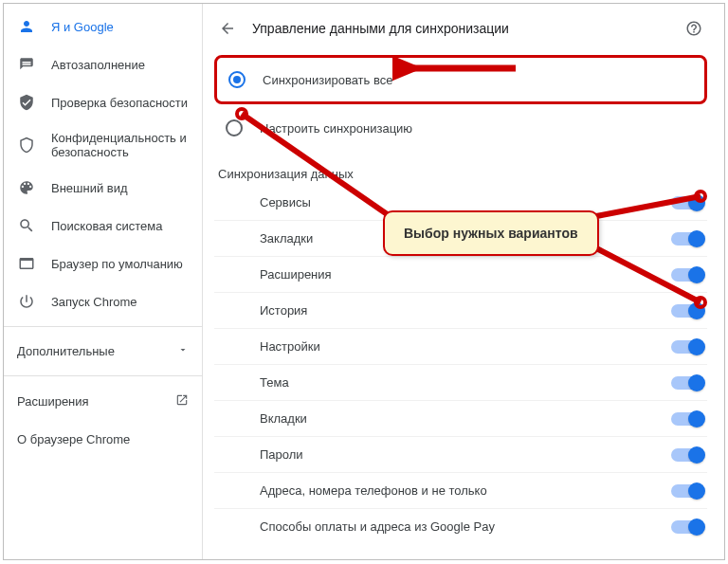 This screenshot has height=564, width=728. What do you see at coordinates (102, 145) in the screenshot?
I see `sidebar-item-privacy-security: Конфиденциальность и безопасность` at bounding box center [102, 145].